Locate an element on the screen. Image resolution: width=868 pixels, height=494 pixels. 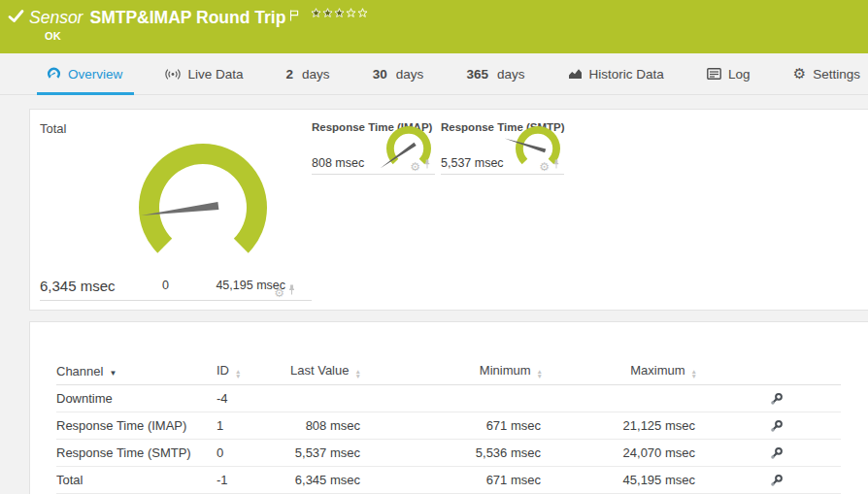
live-data-icon is located at coordinates (173, 74).